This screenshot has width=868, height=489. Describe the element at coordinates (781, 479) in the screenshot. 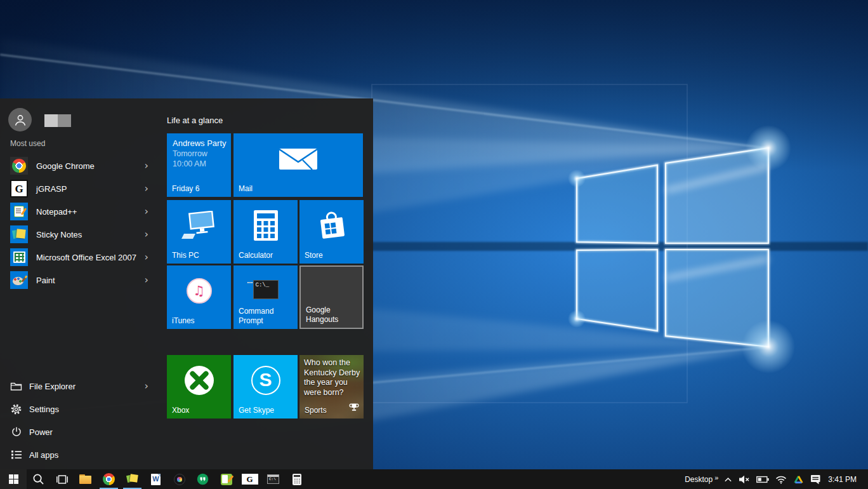

I see `wifi-icon` at that location.